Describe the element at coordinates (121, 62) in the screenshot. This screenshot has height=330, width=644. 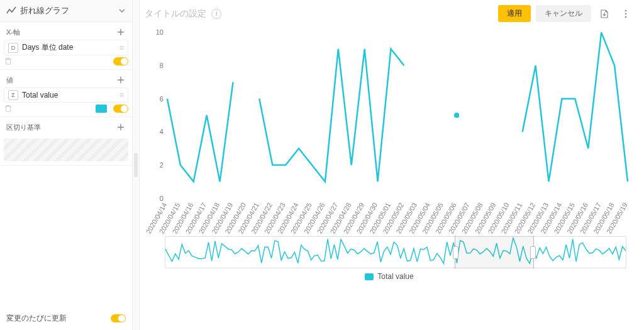
I see `xaxis-toggle` at that location.